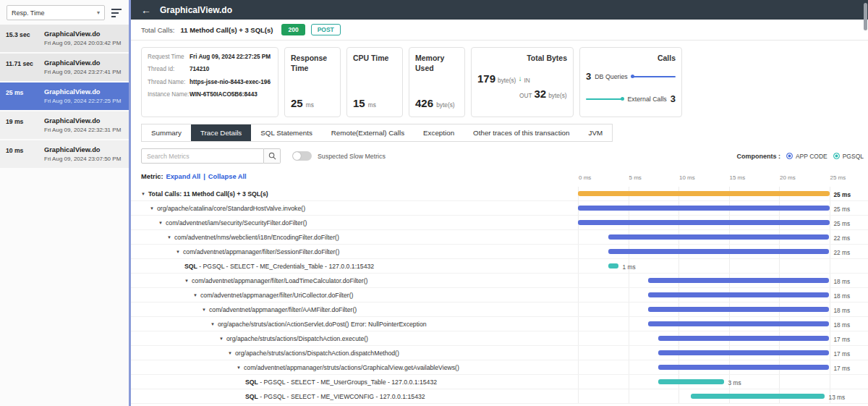 This screenshot has width=868, height=406. I want to click on legend-item-pgsql: PGSQL, so click(848, 156).